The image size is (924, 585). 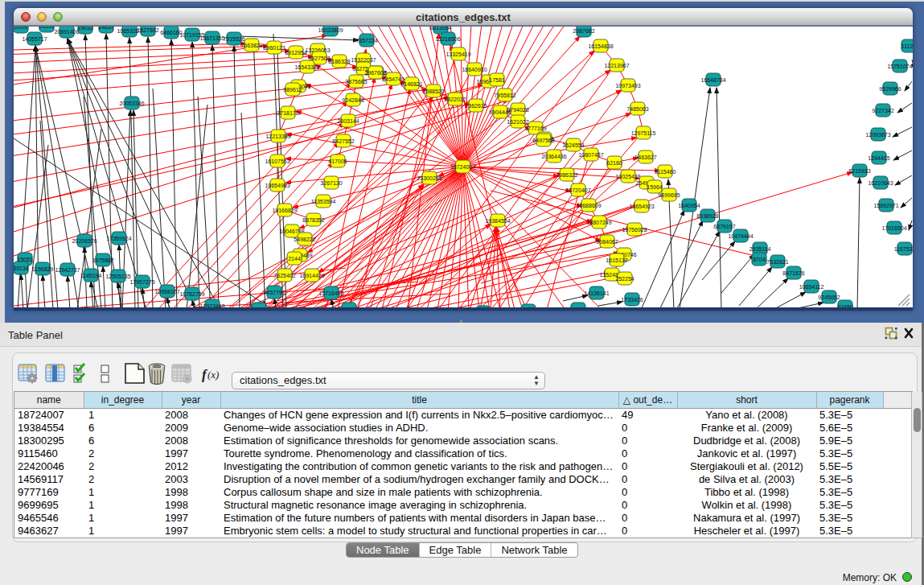 What do you see at coordinates (43, 269) in the screenshot?
I see `svg-text: 1156829` at bounding box center [43, 269].